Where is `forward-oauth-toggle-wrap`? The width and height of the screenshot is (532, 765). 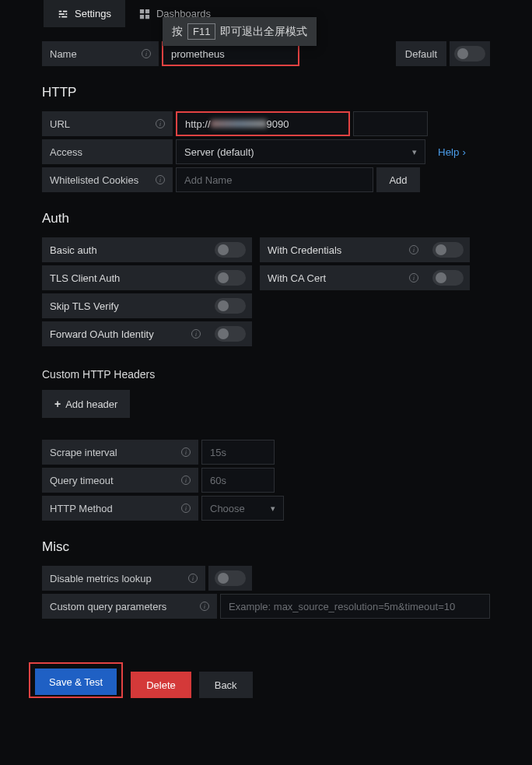 forward-oauth-toggle-wrap is located at coordinates (230, 334).